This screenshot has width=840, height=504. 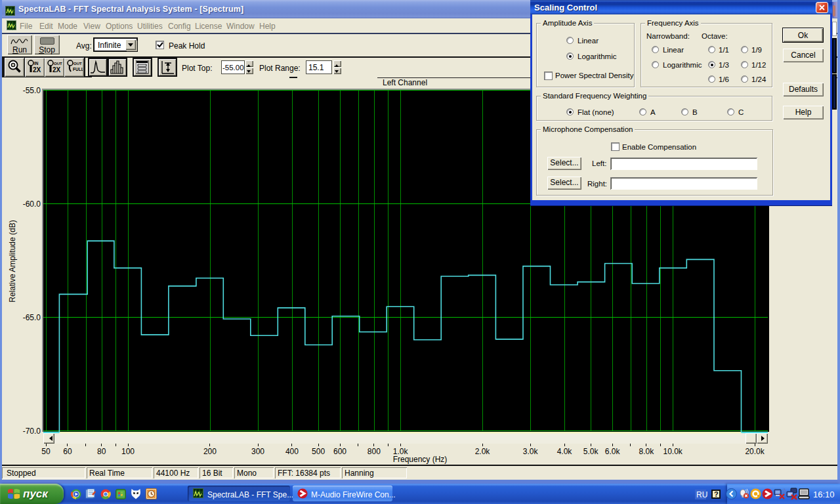 I want to click on svg-text: 5.0k, so click(x=591, y=452).